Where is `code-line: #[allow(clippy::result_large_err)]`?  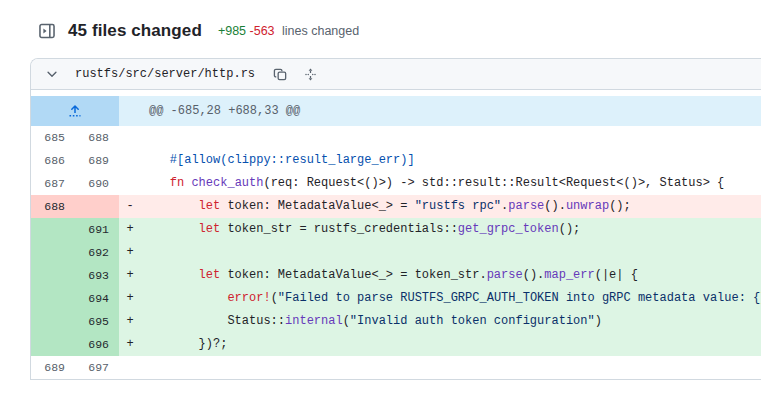
code-line: #[allow(clippy::result_large_err)] is located at coordinates (451, 160).